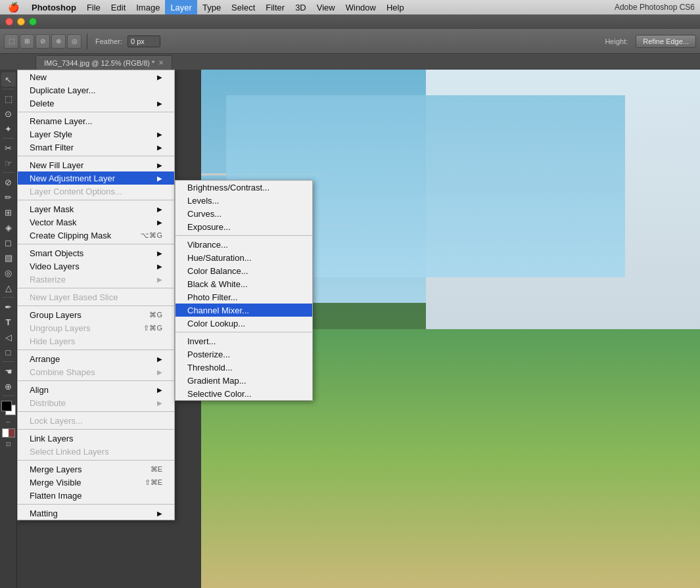  I want to click on document-tab: IMG_7344.jpg @ 12.5% (RGB/8) * ✕, so click(104, 62).